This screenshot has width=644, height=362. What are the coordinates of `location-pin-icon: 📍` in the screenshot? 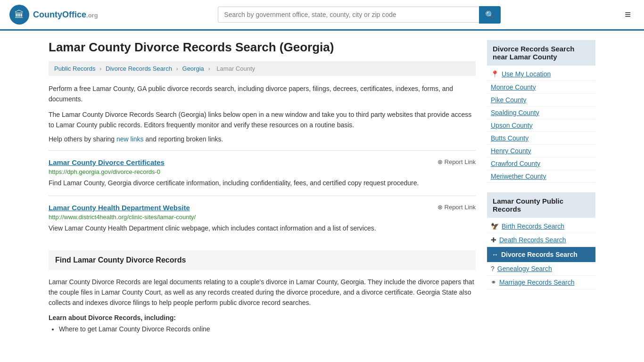 It's located at (495, 74).